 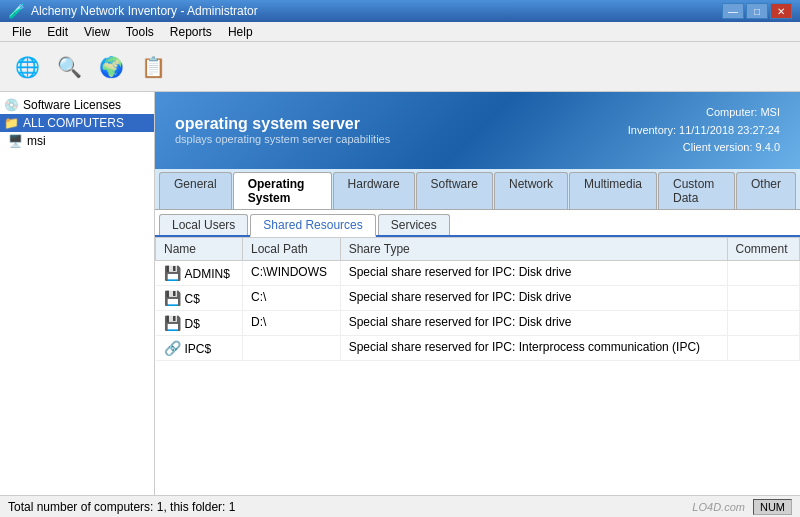 I want to click on tab-operating-system: Operating System, so click(x=282, y=190).